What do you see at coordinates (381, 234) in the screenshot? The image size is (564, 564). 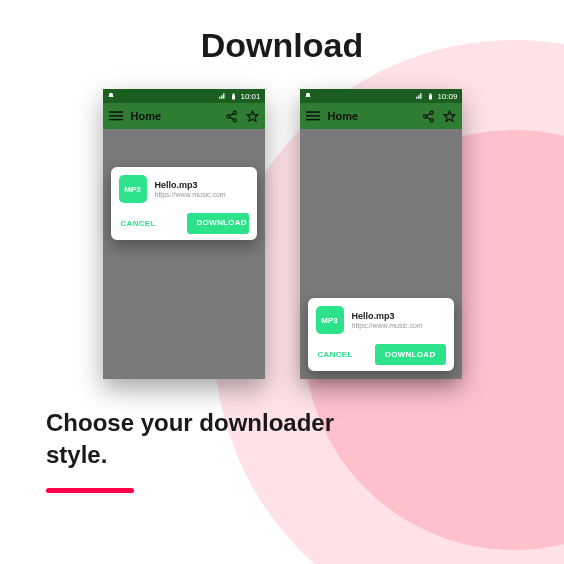 I see `phone-right: 10:09 Home MP3 Hello.mp3 ht` at bounding box center [381, 234].